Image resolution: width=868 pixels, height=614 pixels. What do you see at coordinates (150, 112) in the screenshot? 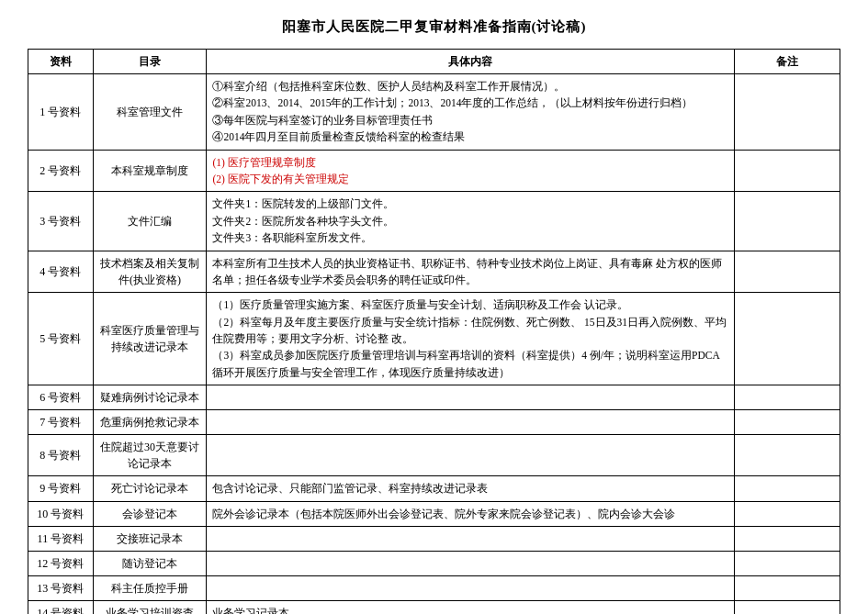
I see `table-row-catalog: 科室管理文件` at bounding box center [150, 112].